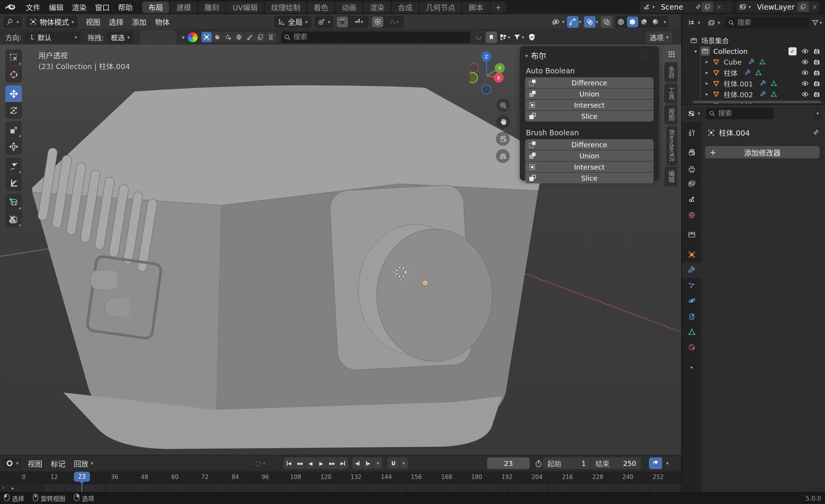  I want to click on tool-measure, so click(14, 183).